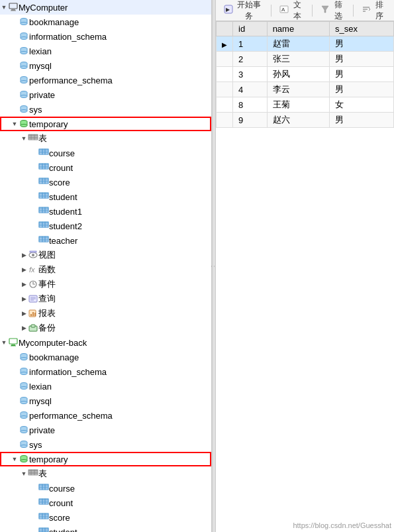  Describe the element at coordinates (298, 60) in the screenshot. I see `cell-name: 张三` at that location.